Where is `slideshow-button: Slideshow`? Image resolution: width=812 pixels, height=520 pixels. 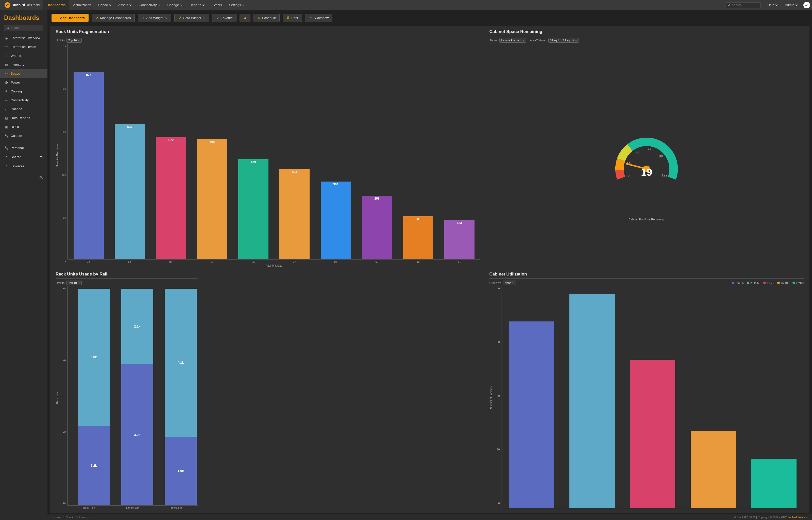 slideshow-button: Slideshow is located at coordinates (318, 18).